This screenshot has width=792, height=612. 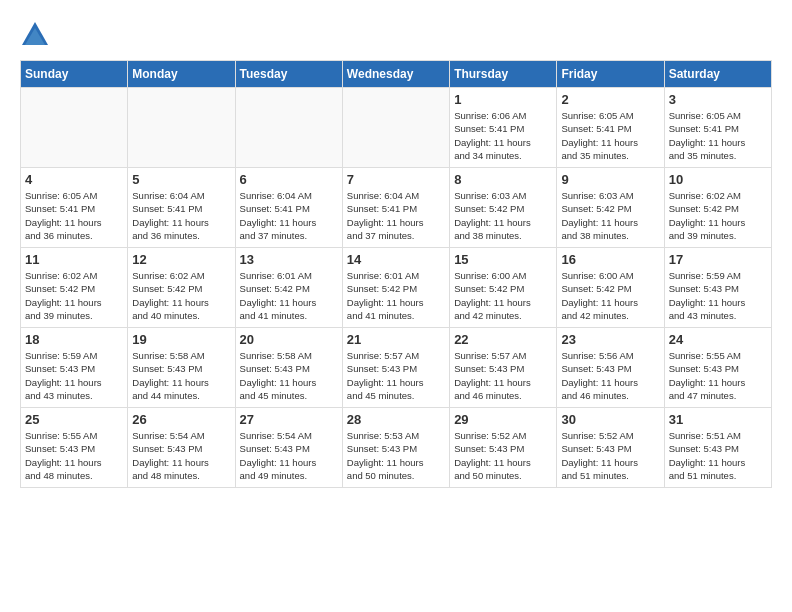 I want to click on calendar-cell: 24Sunrise: 5:55 AM Sunset: 5:43 PM Dayli…, so click(x=718, y=368).